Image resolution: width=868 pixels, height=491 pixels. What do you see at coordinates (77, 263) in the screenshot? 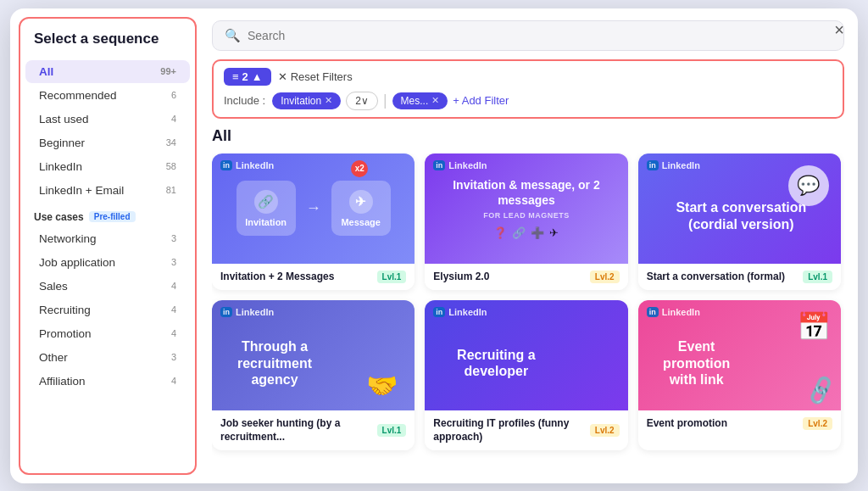
I see `sidebar-item-label: Job application` at bounding box center [77, 263].